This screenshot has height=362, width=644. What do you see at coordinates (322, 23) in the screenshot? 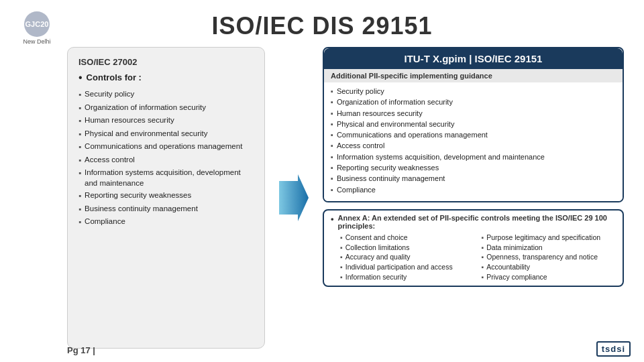
I see `page-title: ISO/IEC DIS 29151` at bounding box center [322, 23].